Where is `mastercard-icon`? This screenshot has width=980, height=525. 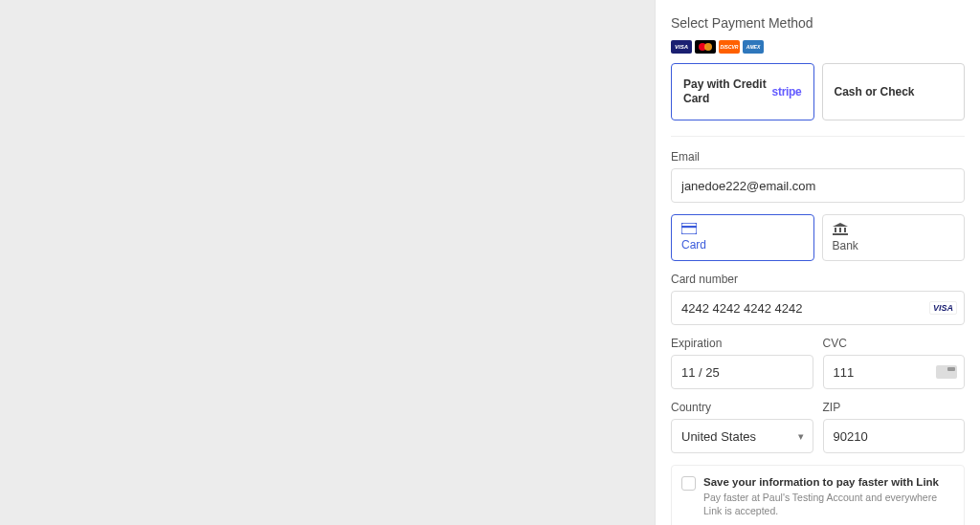
mastercard-icon is located at coordinates (705, 47).